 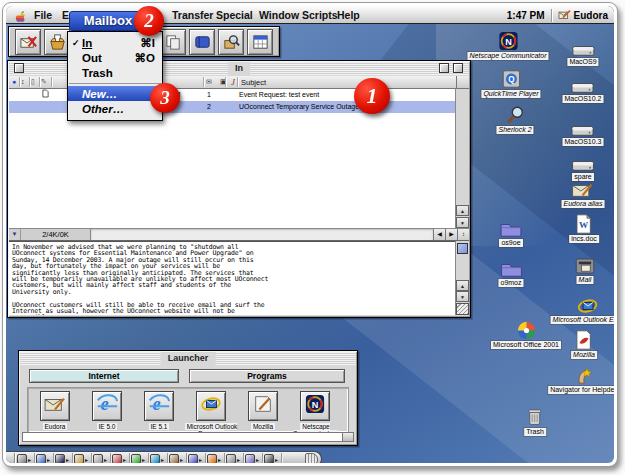 I want to click on close-box-icon, so click(x=19, y=68).